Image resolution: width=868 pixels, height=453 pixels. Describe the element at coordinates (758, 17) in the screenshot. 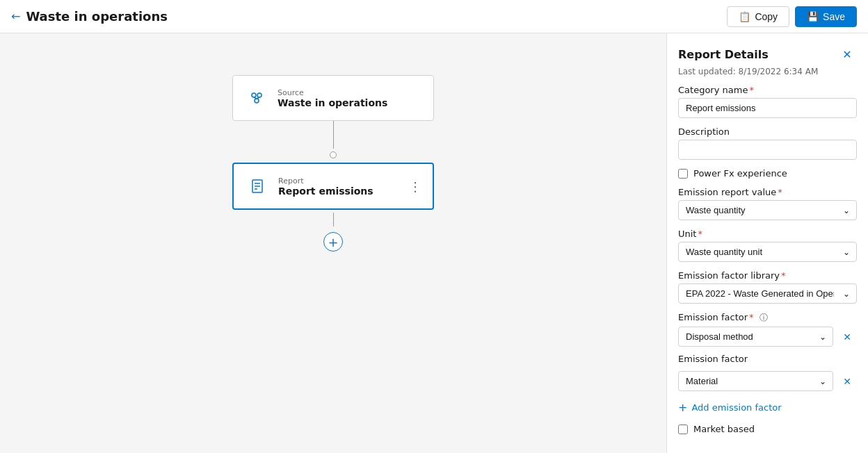

I see `copy-button: 📋 Copy` at that location.